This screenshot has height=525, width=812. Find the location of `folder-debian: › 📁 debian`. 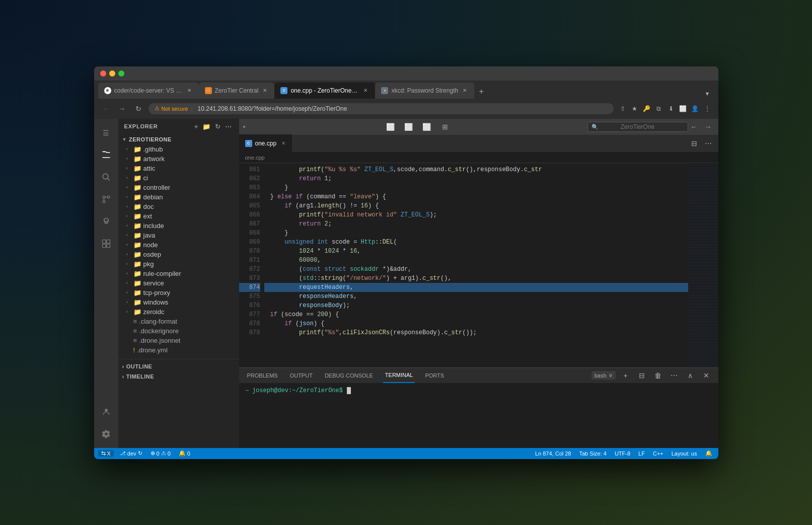

folder-debian: › 📁 debian is located at coordinates (179, 197).